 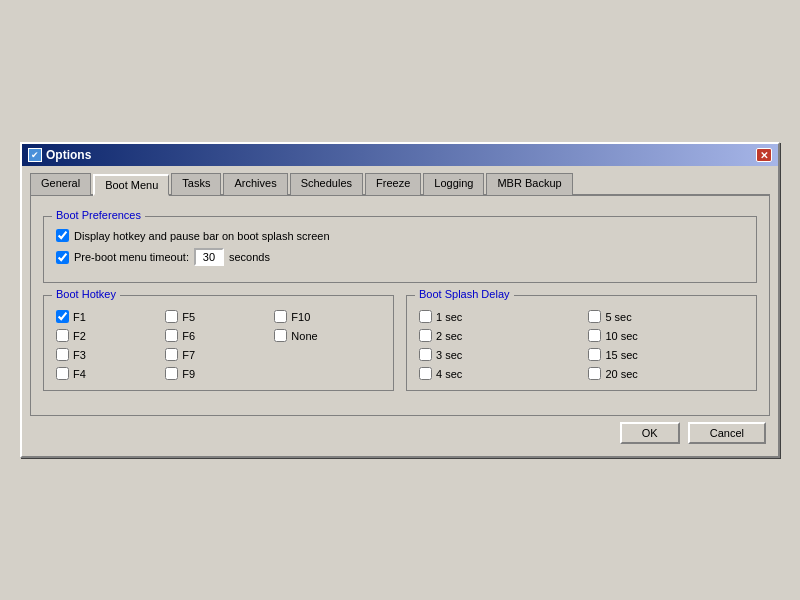 I want to click on hotkey-none-label: None, so click(x=304, y=336).